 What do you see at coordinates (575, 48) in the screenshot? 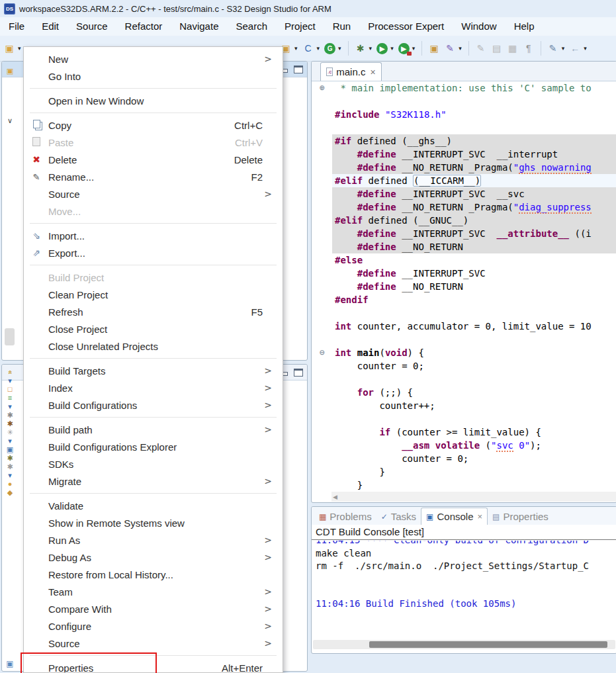
I see `back-icon: ←` at bounding box center [575, 48].